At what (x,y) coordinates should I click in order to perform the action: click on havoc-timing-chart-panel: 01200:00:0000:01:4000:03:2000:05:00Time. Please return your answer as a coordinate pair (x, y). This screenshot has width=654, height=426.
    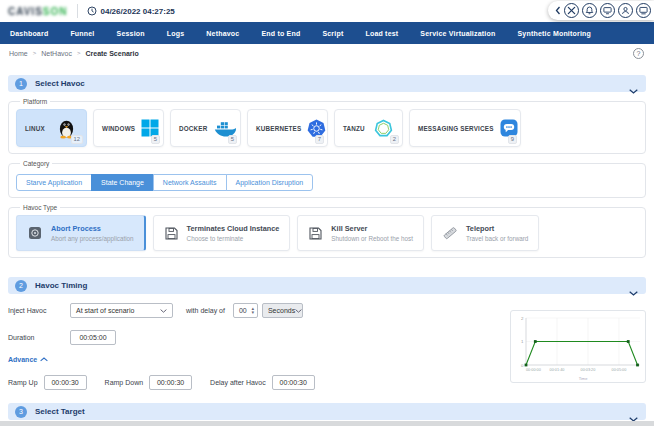
    Looking at the image, I should click on (578, 346).